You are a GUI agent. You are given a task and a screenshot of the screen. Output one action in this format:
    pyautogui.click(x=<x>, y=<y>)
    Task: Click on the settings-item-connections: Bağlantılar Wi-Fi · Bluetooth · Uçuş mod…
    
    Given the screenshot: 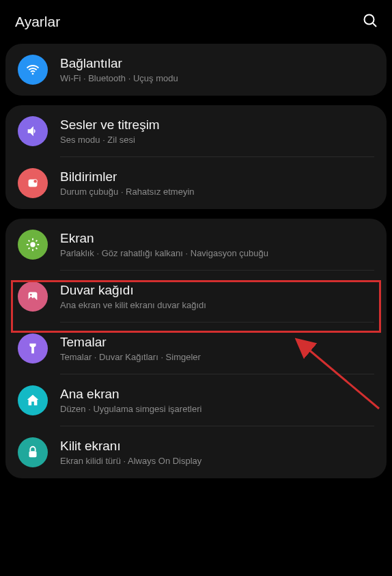 What is the action you would take?
    pyautogui.click(x=196, y=70)
    